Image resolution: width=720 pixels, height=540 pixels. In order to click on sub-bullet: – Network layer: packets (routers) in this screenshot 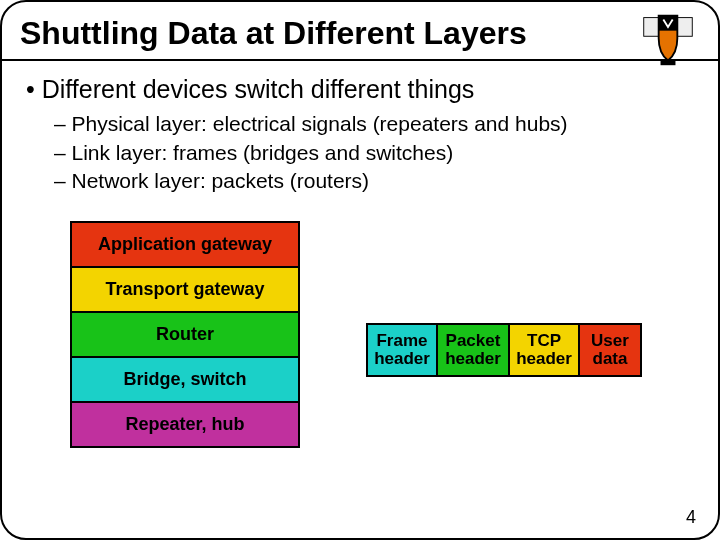, I will do `click(374, 181)`.